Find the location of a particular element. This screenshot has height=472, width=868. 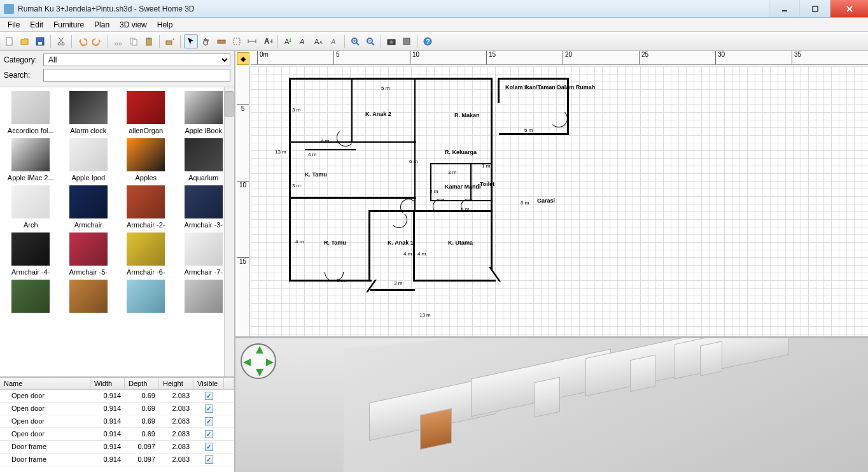

pan-tool is located at coordinates (206, 41).